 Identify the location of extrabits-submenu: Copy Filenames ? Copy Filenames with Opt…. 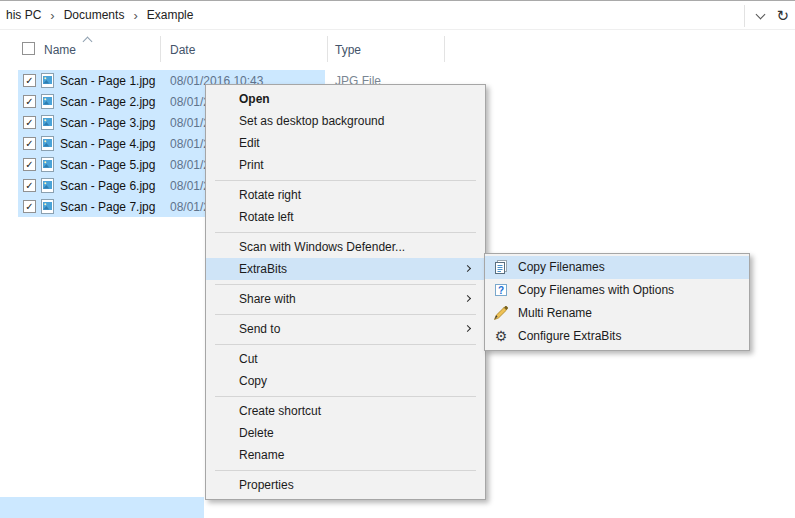
(617, 302).